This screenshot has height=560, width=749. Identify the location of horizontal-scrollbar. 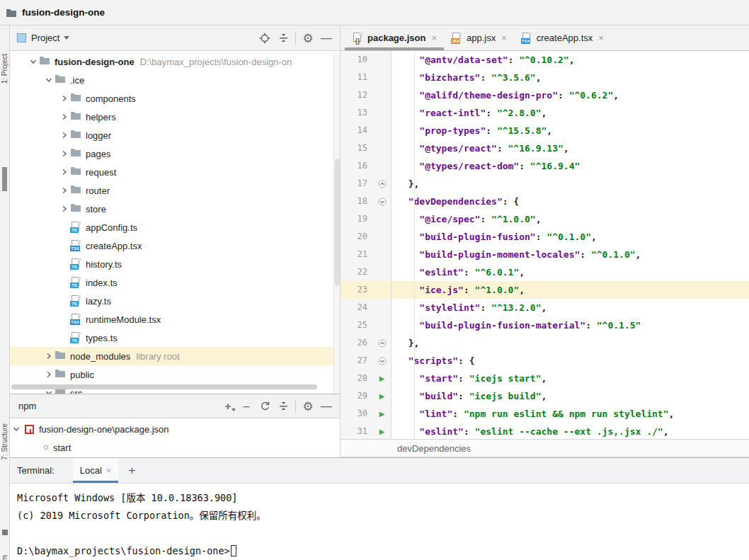
(164, 387).